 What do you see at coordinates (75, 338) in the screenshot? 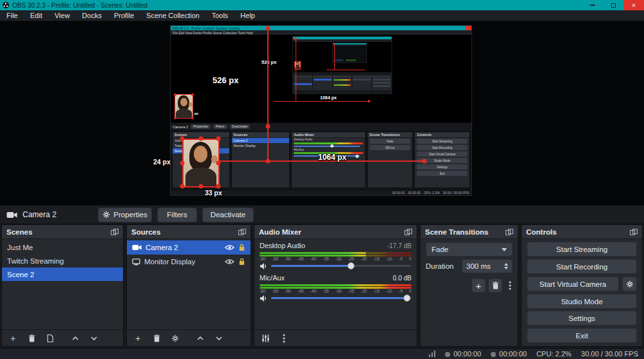
I see `move-scene-up-button` at bounding box center [75, 338].